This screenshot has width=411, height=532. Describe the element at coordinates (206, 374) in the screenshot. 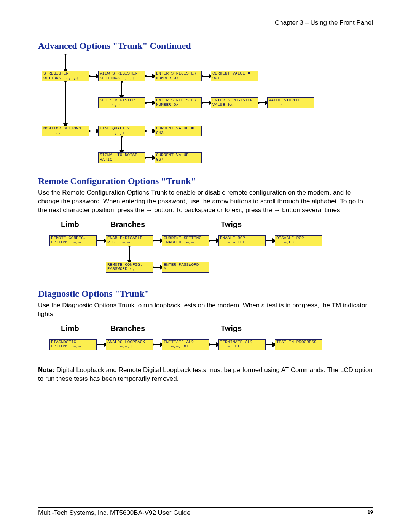

I see `note-text: Digital Loopback and Remote Digital Loop…` at that location.